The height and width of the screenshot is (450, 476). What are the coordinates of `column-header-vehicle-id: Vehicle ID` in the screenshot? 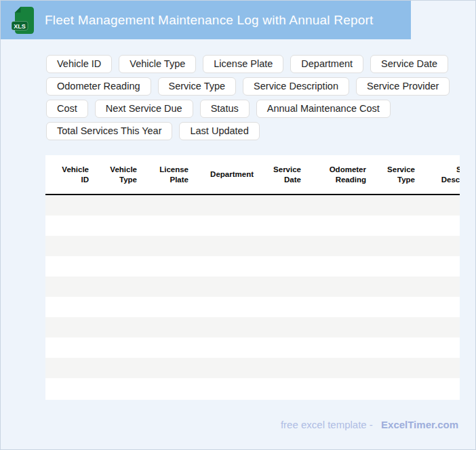 It's located at (71, 175).